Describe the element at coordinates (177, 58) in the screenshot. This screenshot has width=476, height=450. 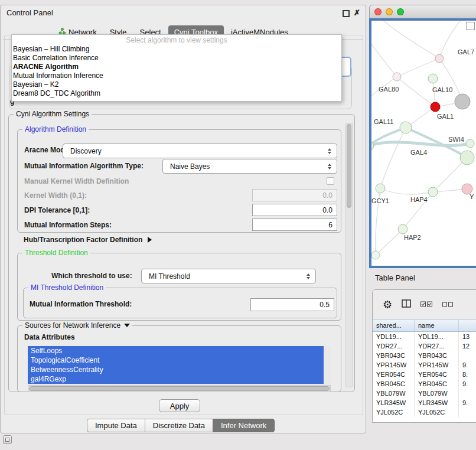
I see `algorithm-option: Basic Correlation Inference` at that location.